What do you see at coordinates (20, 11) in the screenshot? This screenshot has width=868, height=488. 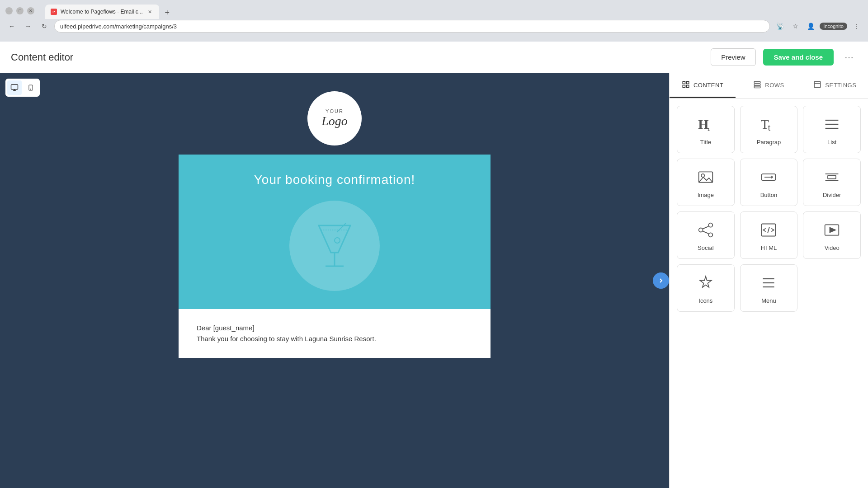 I see `window-maximize: □` at bounding box center [20, 11].